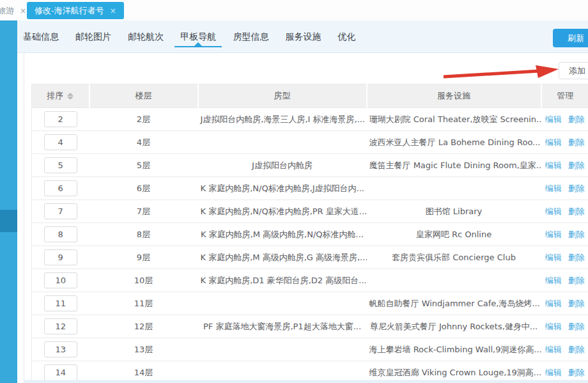 The height and width of the screenshot is (383, 588). Describe the element at coordinates (13, 10) in the screenshot. I see `window-tab-previous: 旅游×` at that location.